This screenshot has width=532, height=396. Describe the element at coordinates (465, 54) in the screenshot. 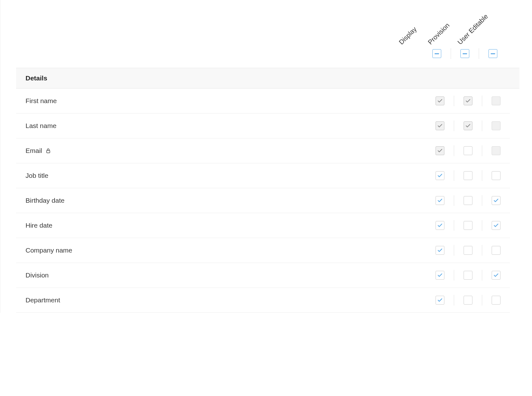

I see `header-checkbox-provision` at that location.